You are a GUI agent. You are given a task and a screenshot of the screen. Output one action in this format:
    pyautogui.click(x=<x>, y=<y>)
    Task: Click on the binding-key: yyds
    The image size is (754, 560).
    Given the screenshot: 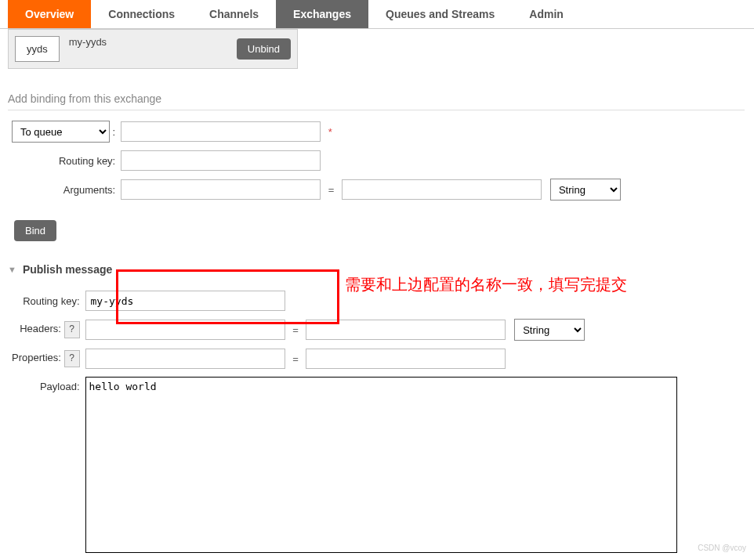 What is the action you would take?
    pyautogui.click(x=38, y=49)
    